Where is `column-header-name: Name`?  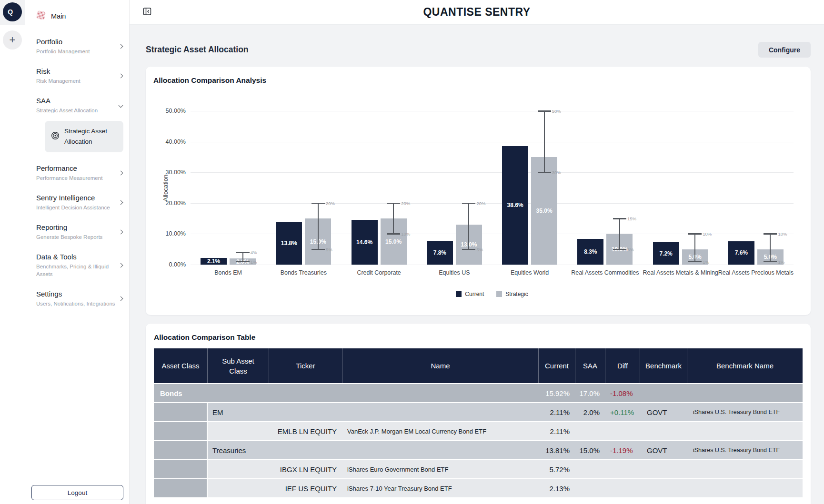 column-header-name: Name is located at coordinates (441, 366).